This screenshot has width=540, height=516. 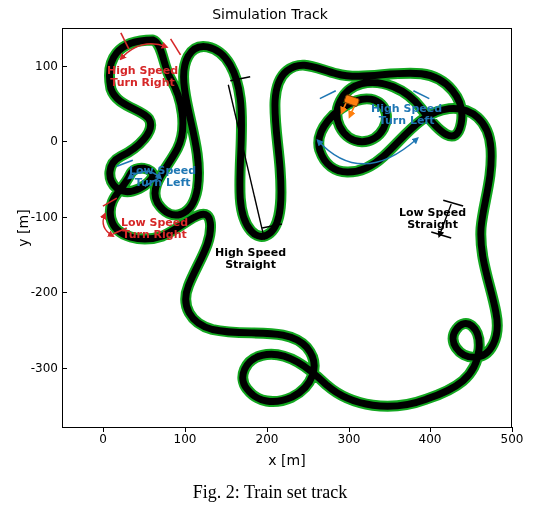 What do you see at coordinates (154, 229) in the screenshot?
I see `ann-low-speed-turn-right: Low Speed Turn Right` at bounding box center [154, 229].